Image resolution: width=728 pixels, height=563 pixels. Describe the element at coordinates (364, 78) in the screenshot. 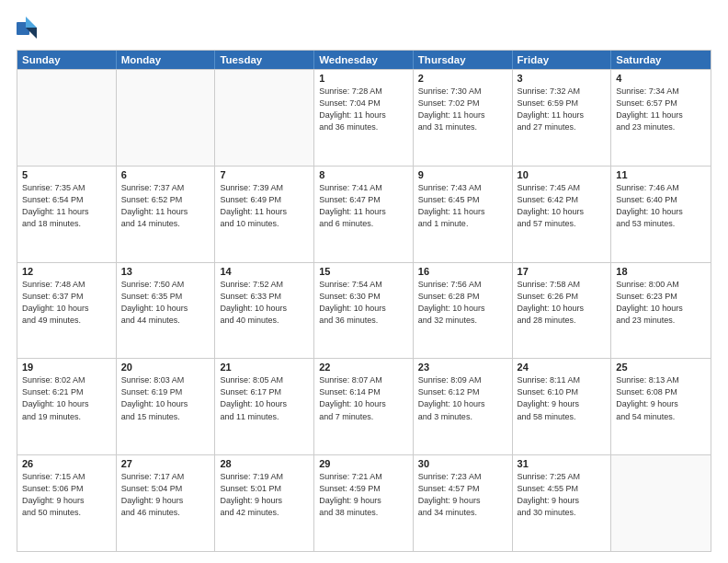

I see `cell-date: 1` at that location.